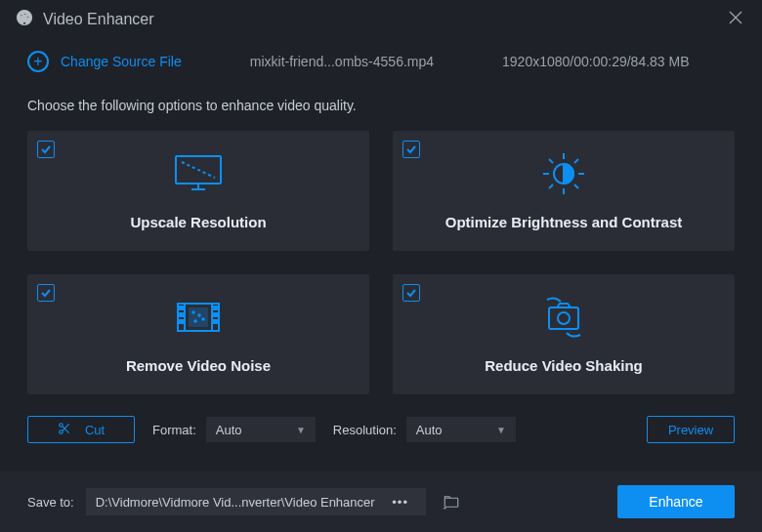 This screenshot has width=762, height=532. What do you see at coordinates (234, 430) in the screenshot?
I see `format-group: Format: Auto ▼` at bounding box center [234, 430].